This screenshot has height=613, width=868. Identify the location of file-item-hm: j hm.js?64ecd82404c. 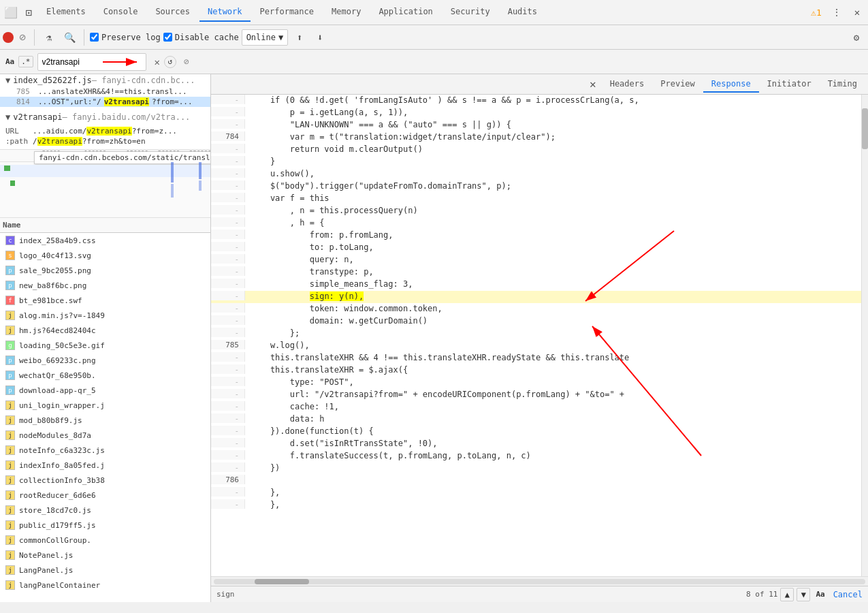
(105, 330).